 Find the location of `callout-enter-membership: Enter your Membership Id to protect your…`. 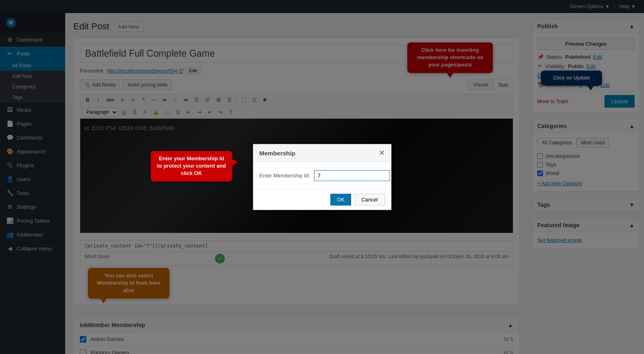

callout-enter-membership: Enter your Membership Id to protect your… is located at coordinates (191, 166).